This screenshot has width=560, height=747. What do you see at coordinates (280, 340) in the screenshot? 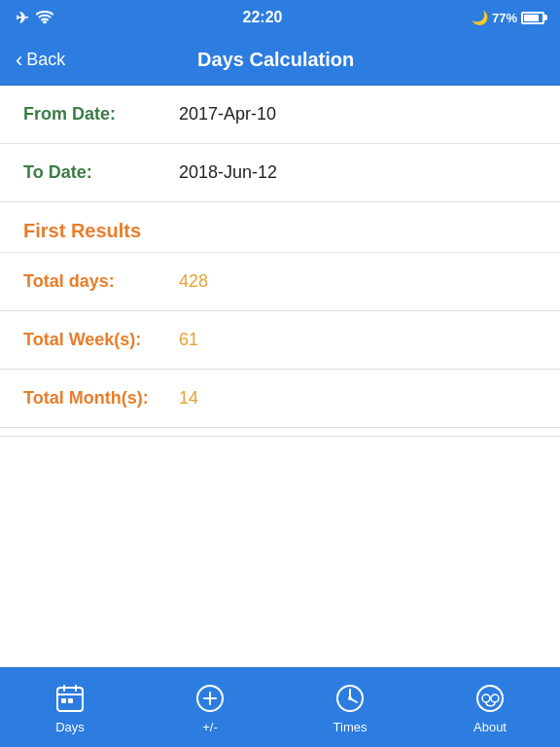
I see `total-weeks-row: Total Week(s): 61` at bounding box center [280, 340].